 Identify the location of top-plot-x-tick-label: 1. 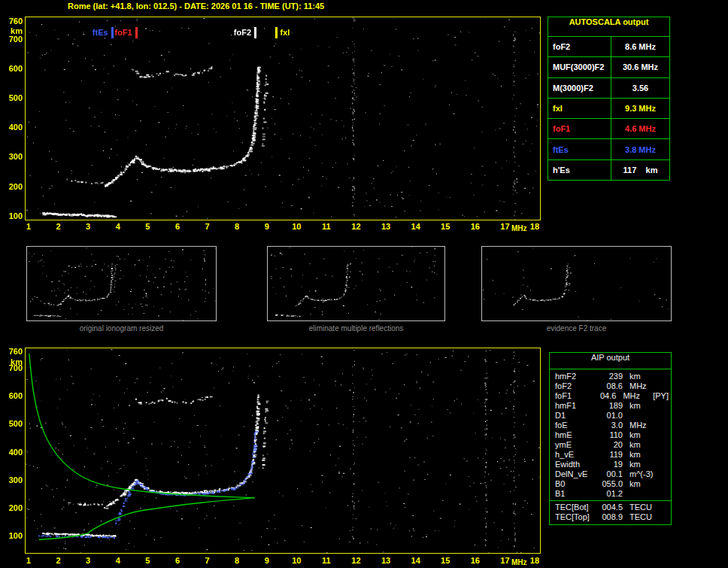
(29, 226).